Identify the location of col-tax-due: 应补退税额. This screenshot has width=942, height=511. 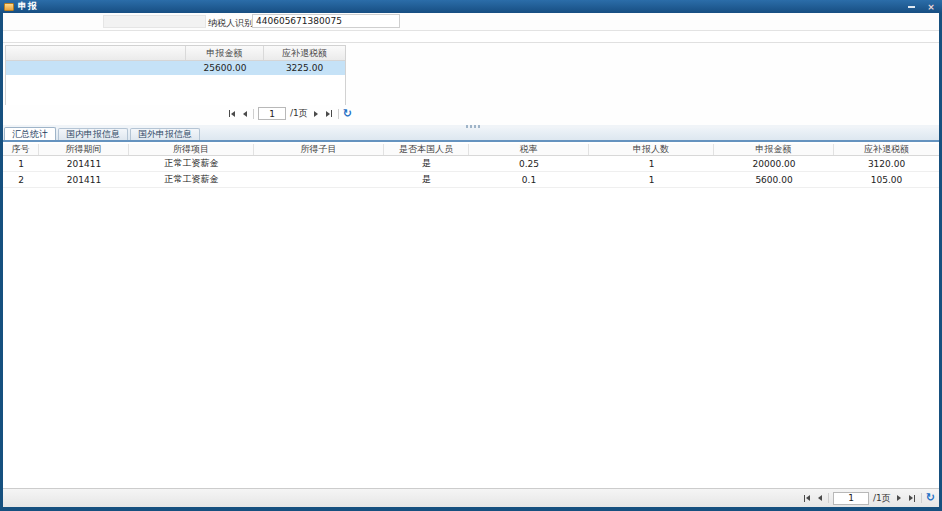
(886, 150).